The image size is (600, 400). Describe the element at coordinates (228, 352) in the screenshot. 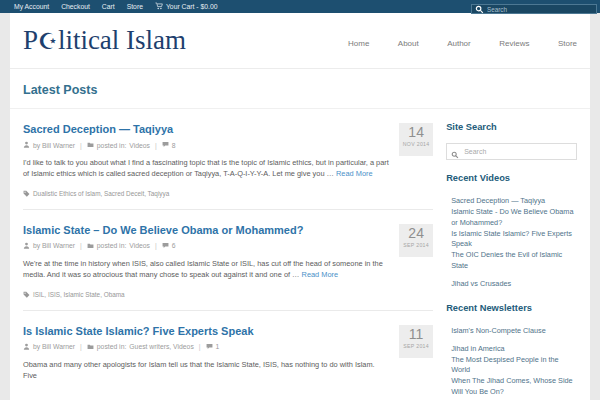

I see `post-item: 11 SEP 2014 Is Islamic State Islamic? Fi…` at that location.